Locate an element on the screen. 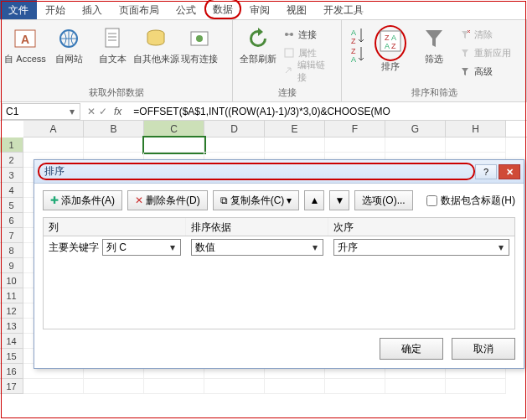 This screenshot has height=420, width=527. filter-button: 筛选 is located at coordinates (434, 43).